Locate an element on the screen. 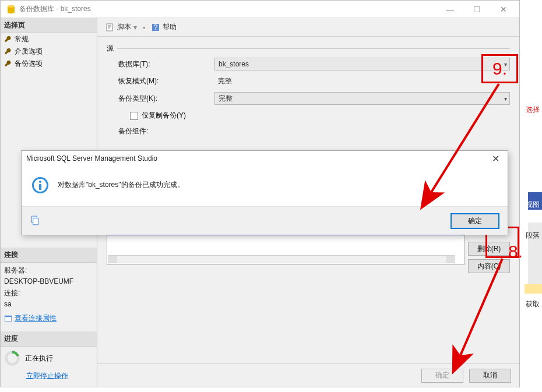 The width and height of the screenshot is (542, 392). conn-label: 连接: is located at coordinates (49, 294).